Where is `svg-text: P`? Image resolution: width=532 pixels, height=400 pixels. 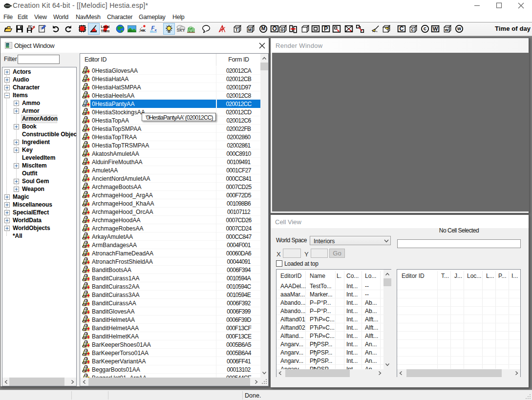
svg-text: P is located at coordinates (326, 29).